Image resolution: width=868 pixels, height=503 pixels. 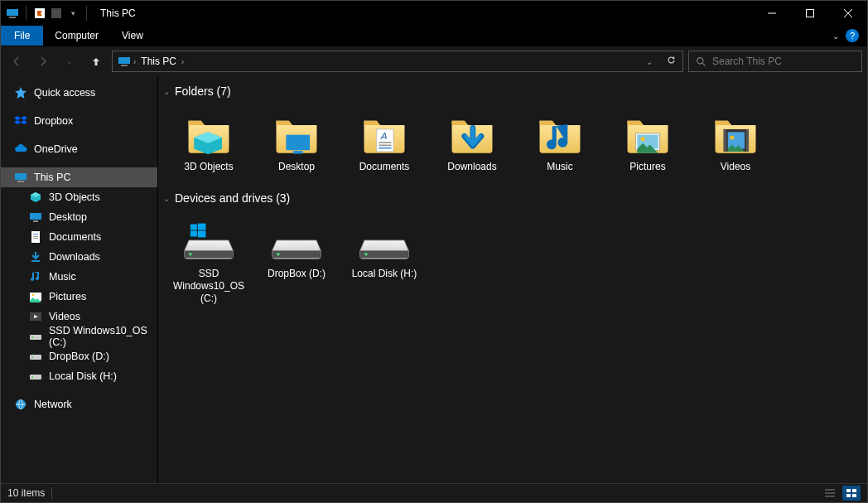 What do you see at coordinates (384, 167) in the screenshot?
I see `item-label: Documents` at bounding box center [384, 167].